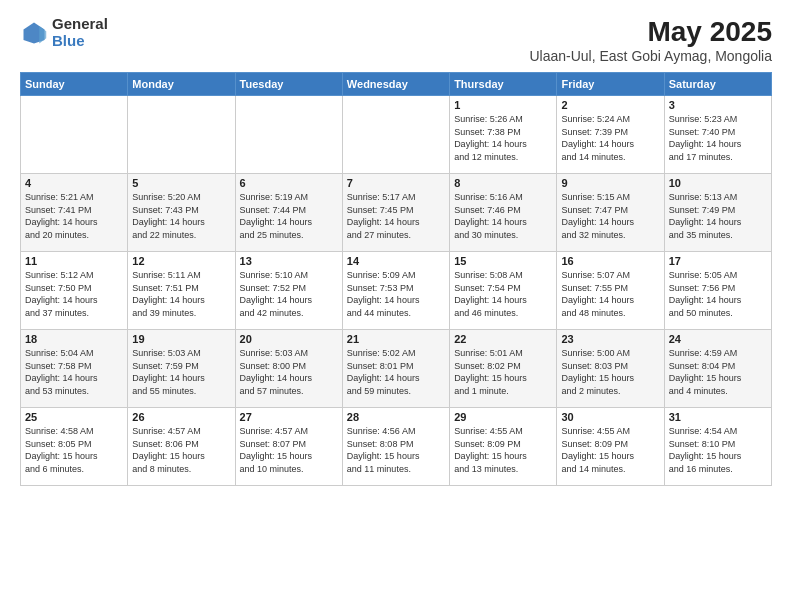 This screenshot has width=792, height=612. What do you see at coordinates (74, 183) in the screenshot?
I see `day-number: 4` at bounding box center [74, 183].